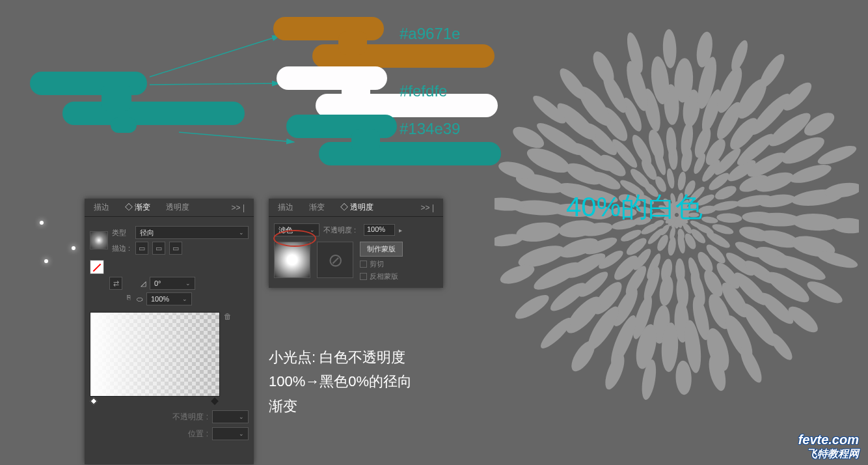 This screenshot has height=465, width=868. I want to click on trash-icon: 🗑, so click(228, 317).